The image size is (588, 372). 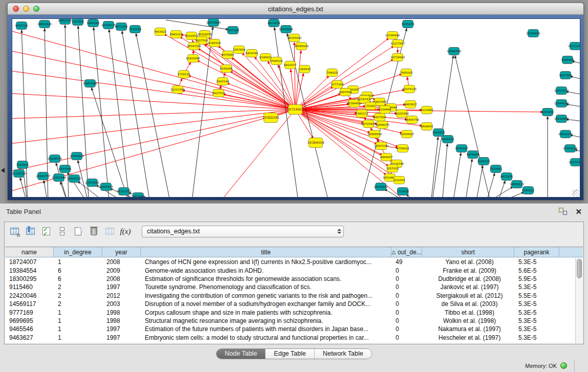 What do you see at coordinates (184, 75) in the screenshot?
I see `graph-node: 2718120` at bounding box center [184, 75].